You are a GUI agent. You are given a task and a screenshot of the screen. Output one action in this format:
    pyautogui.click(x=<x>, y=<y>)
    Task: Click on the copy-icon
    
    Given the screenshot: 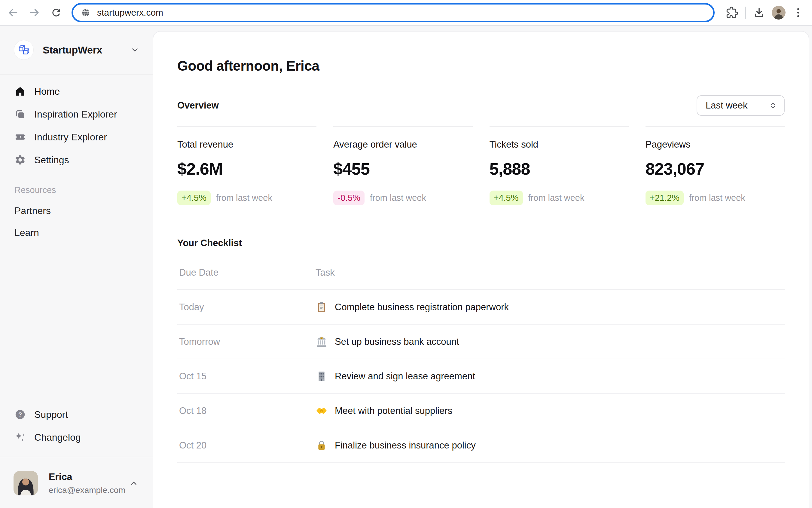 What is the action you would take?
    pyautogui.click(x=20, y=114)
    